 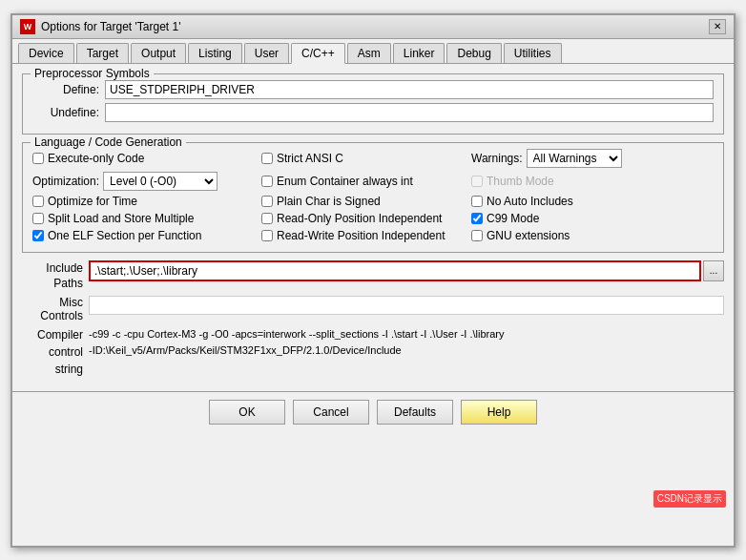 What do you see at coordinates (477, 181) in the screenshot?
I see `thumb-mode-checkbox` at bounding box center [477, 181].